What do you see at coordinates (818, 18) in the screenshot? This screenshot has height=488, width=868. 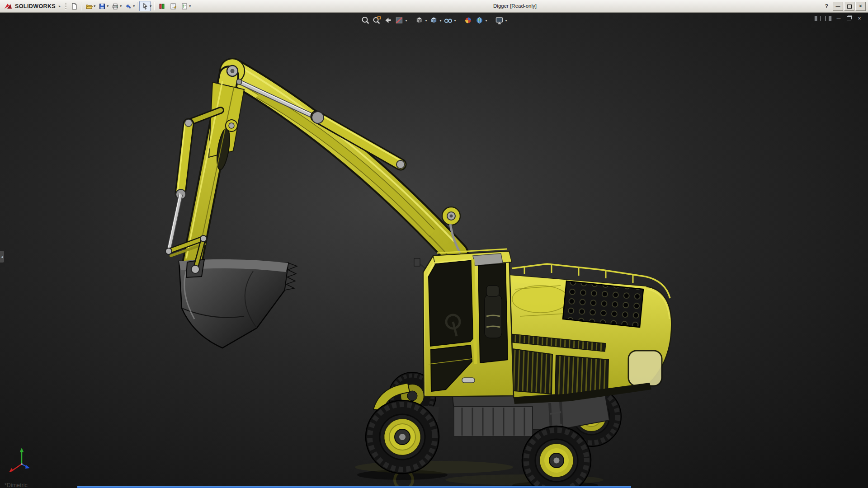 I see `split-pane-left-button` at bounding box center [818, 18].